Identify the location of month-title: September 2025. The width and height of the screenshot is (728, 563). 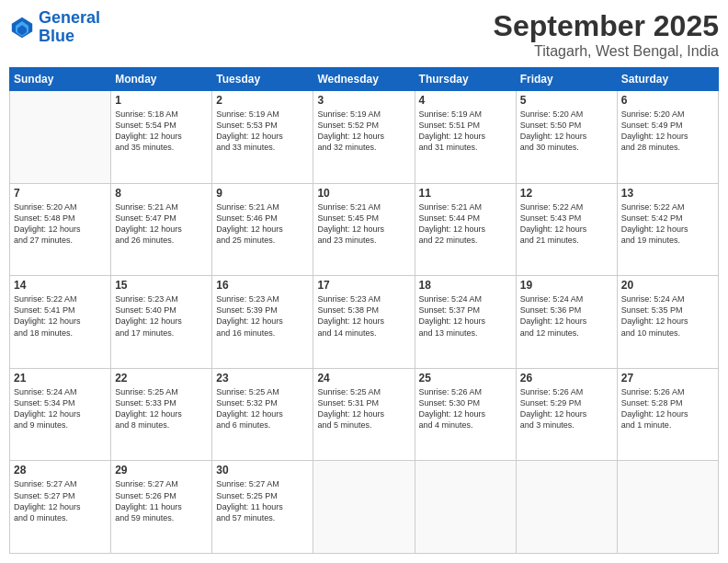
(607, 26).